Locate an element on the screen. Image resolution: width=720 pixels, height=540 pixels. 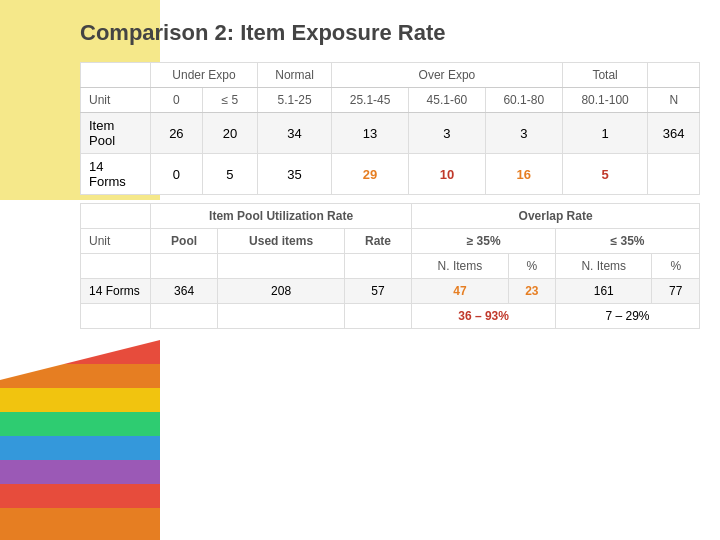
empty-pool is located at coordinates (184, 266).